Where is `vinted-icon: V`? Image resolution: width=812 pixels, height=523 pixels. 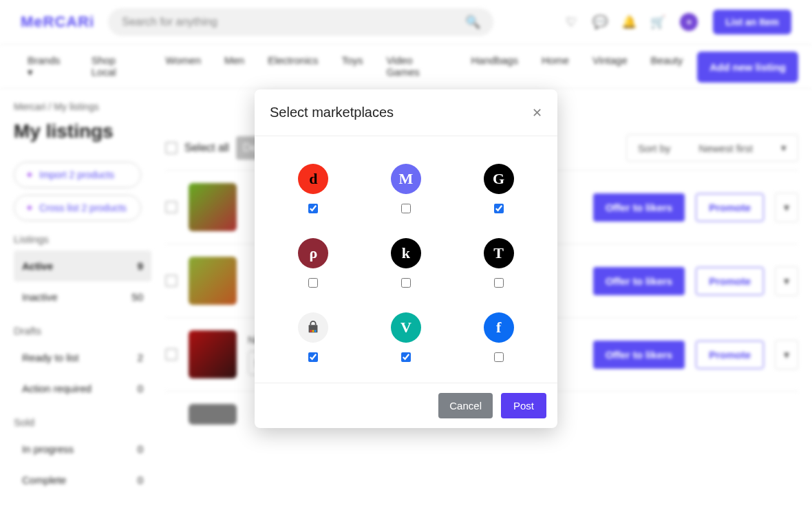 vinted-icon: V is located at coordinates (406, 328).